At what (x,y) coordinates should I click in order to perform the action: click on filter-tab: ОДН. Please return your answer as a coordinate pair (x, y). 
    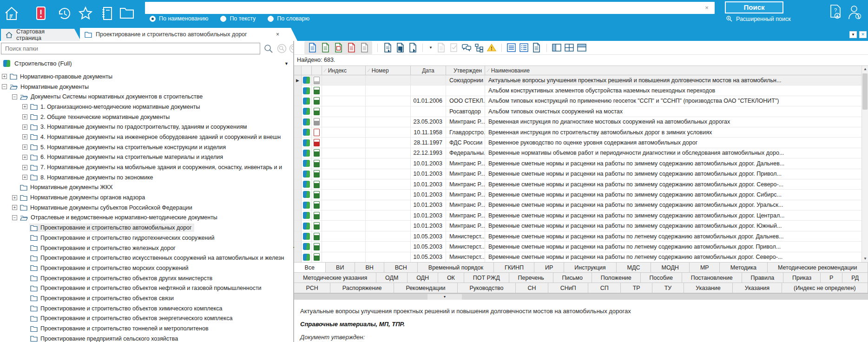
    Looking at the image, I should click on (423, 278).